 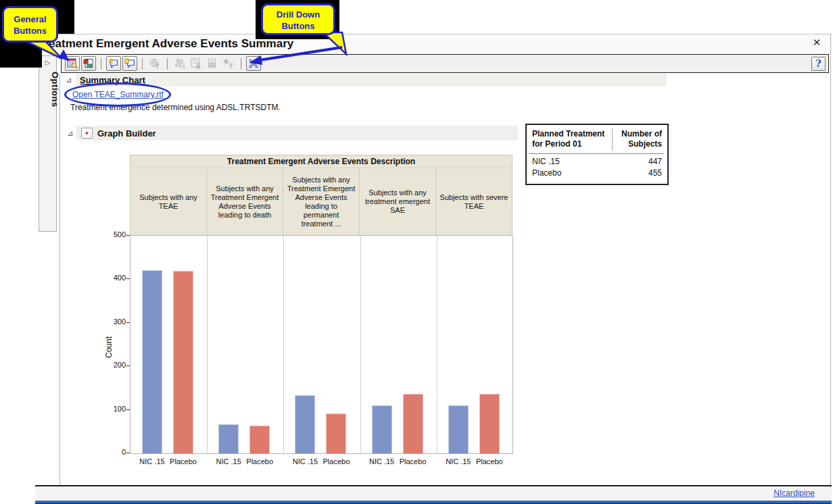 What do you see at coordinates (212, 64) in the screenshot?
I see `ae-narrative-icon: AE` at bounding box center [212, 64].